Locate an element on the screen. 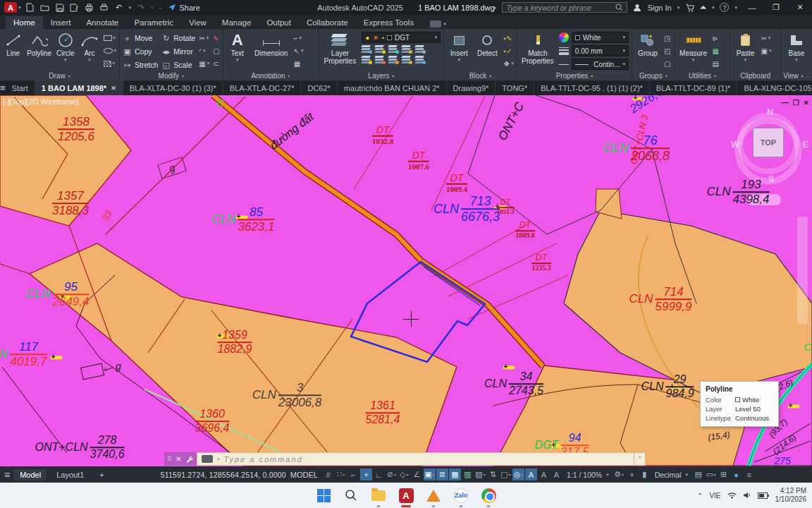 This screenshot has width=812, height=508. tray-chevron-icon: ⌃ is located at coordinates (700, 495).